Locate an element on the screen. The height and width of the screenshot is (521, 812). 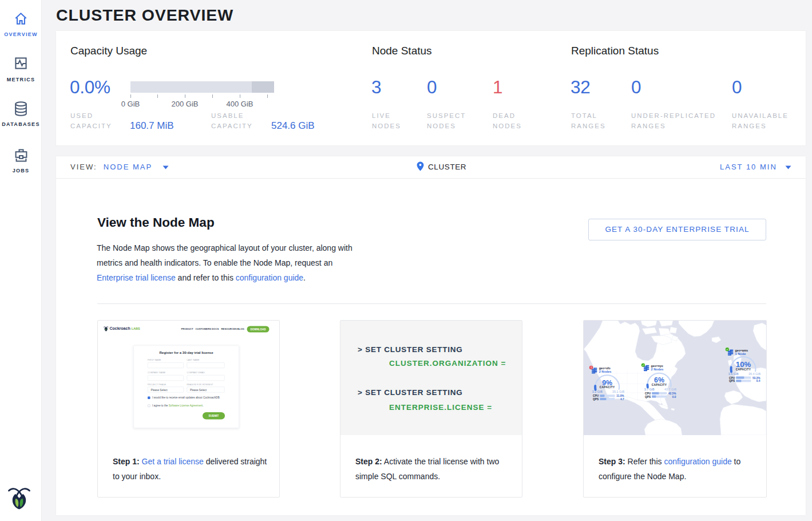
svg-text: 3.6 GiB is located at coordinates (734, 374).